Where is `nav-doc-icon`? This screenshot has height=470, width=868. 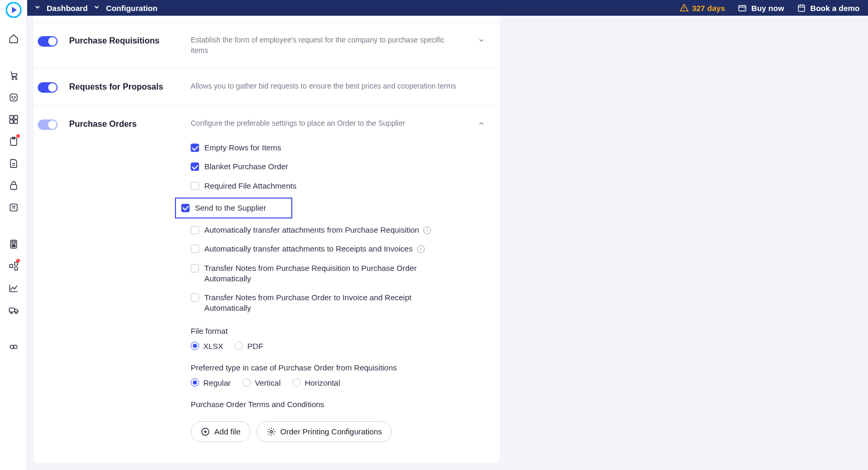
nav-doc-icon is located at coordinates (14, 163).